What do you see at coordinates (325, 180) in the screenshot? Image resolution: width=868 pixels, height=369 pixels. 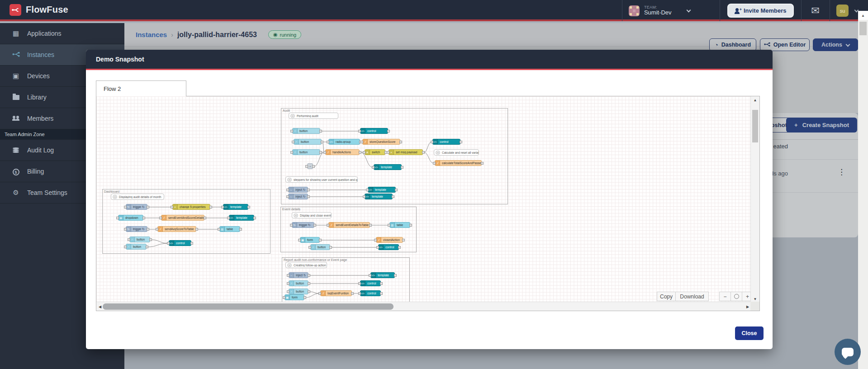 I see `flow-node-label: steppers for showing user current questi…` at bounding box center [325, 180].